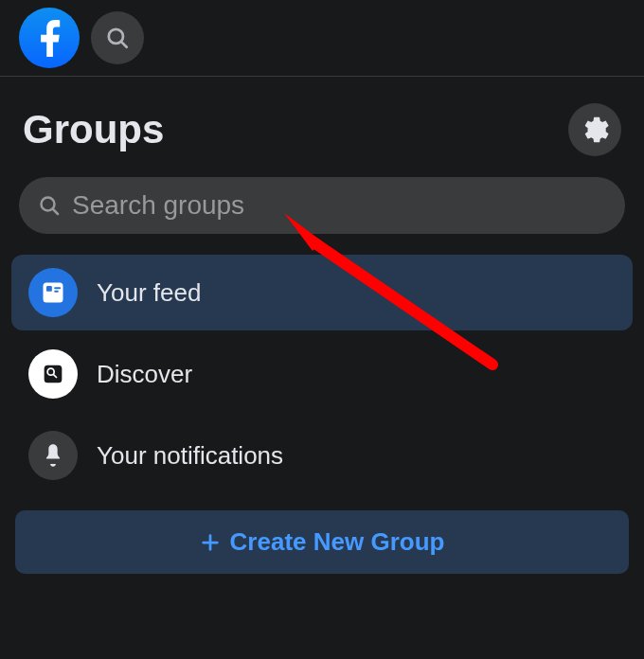  What do you see at coordinates (322, 293) in the screenshot?
I see `nav-item-your-feed: Your feed` at bounding box center [322, 293].